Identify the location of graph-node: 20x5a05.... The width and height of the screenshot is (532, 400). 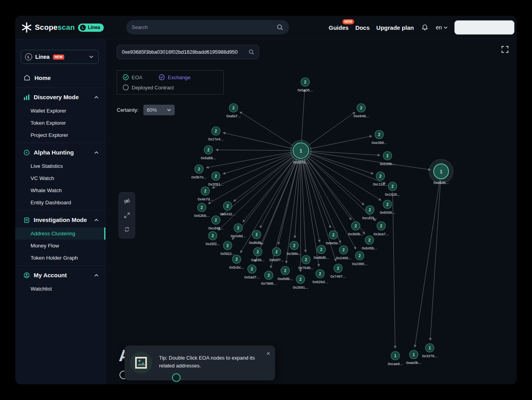
(305, 85).